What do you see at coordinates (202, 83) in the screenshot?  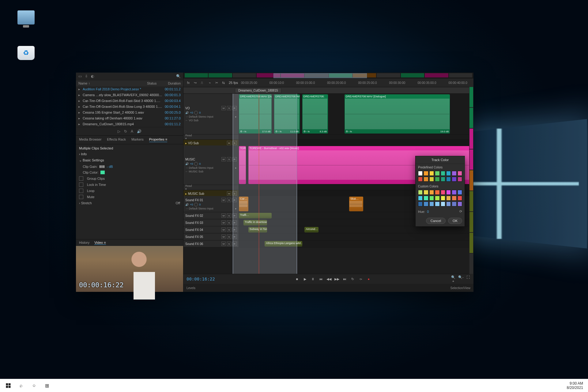 I see `eq-icon: ⎍` at bounding box center [202, 83].